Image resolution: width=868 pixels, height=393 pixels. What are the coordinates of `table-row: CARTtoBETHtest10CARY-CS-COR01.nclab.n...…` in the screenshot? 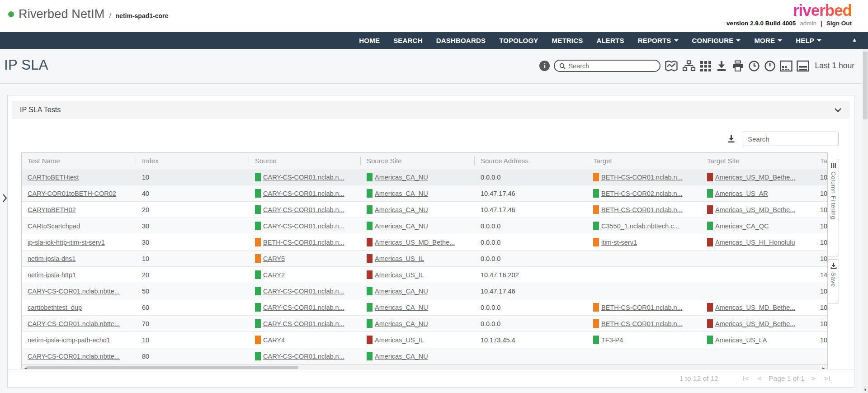 It's located at (425, 177).